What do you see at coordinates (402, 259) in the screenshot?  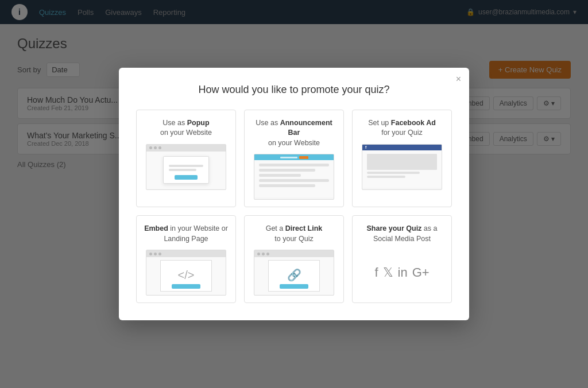 I see `option-social-media: Share your Quiz as aSocial Media Post f …` at bounding box center [402, 259].